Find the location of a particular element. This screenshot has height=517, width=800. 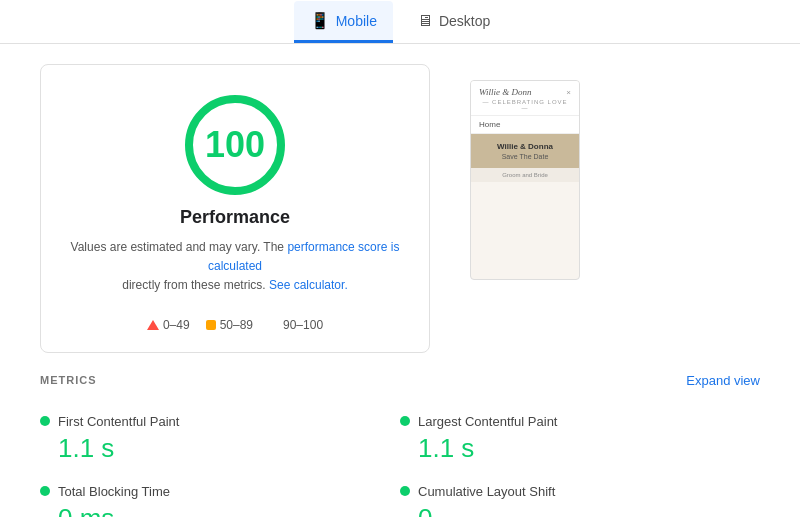

mobile-icon: 📱 is located at coordinates (320, 20).